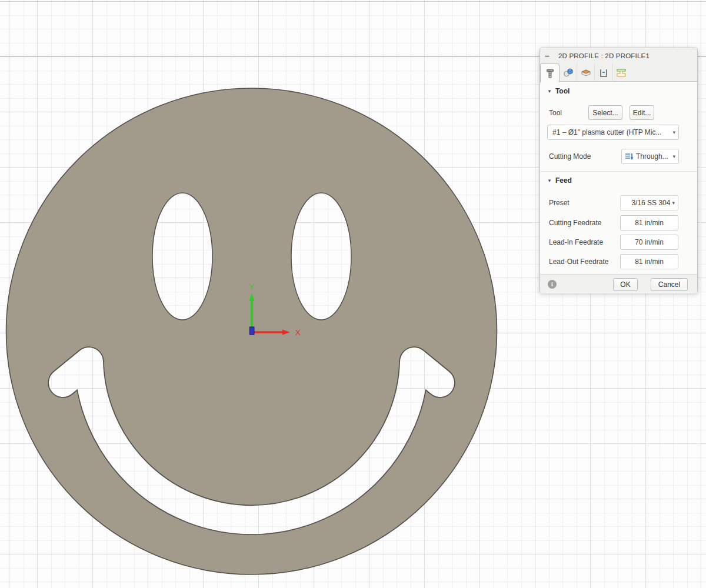 The image size is (706, 588). I want to click on ok-button: OK, so click(625, 285).